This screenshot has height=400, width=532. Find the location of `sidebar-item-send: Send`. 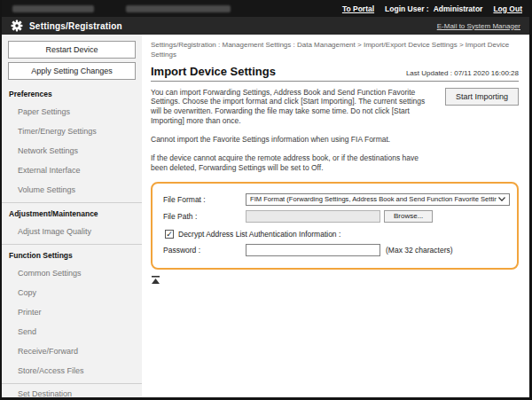

sidebar-item-send: Send is located at coordinates (72, 332).